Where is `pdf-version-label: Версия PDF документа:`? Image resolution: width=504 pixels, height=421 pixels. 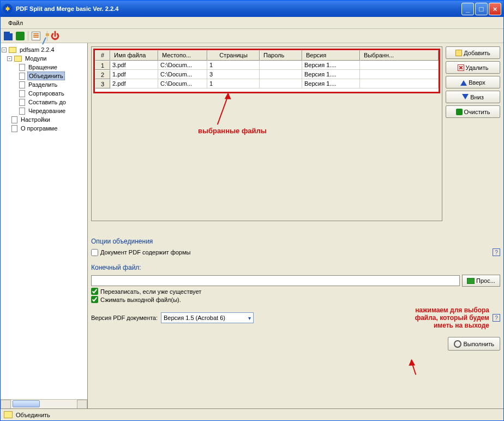 pdf-version-label: Версия PDF документа: is located at coordinates (124, 318).